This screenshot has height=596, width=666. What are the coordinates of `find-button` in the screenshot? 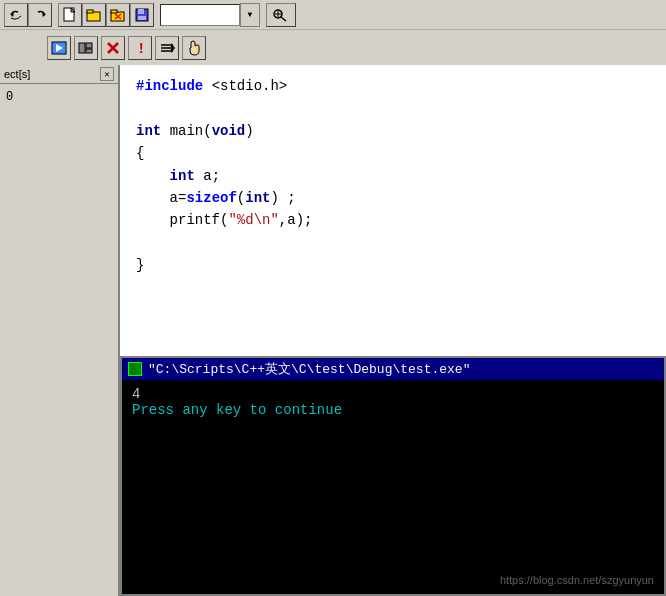 It's located at (281, 15).